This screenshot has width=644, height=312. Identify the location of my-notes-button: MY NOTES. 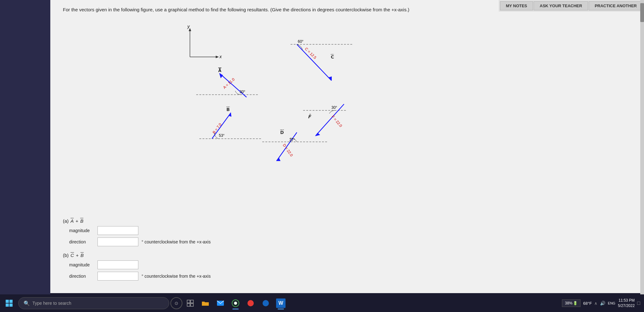
(517, 6).